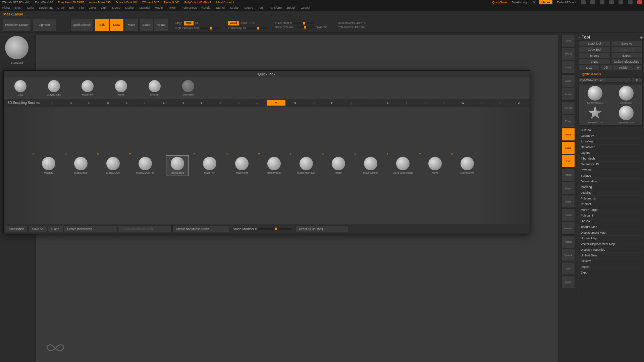  What do you see at coordinates (321, 27) in the screenshot?
I see `dynamic-label: Dynamic` at bounding box center [321, 27].